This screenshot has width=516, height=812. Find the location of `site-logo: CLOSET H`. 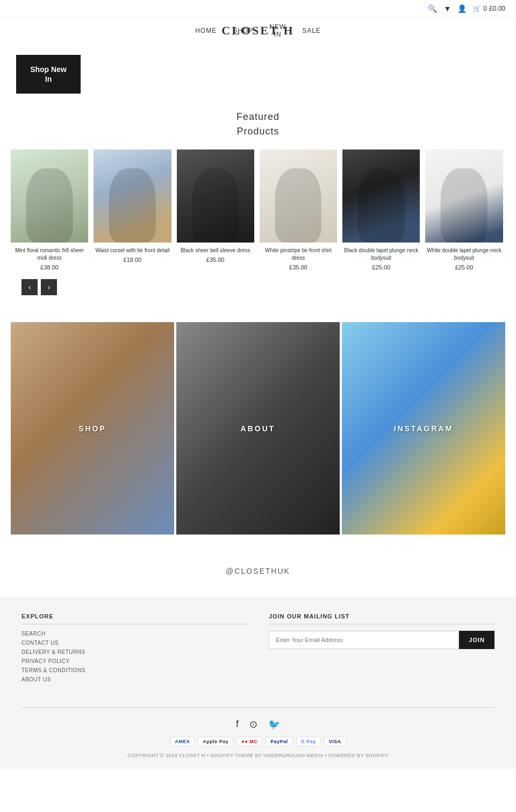

site-logo: CLOSET H is located at coordinates (258, 31).